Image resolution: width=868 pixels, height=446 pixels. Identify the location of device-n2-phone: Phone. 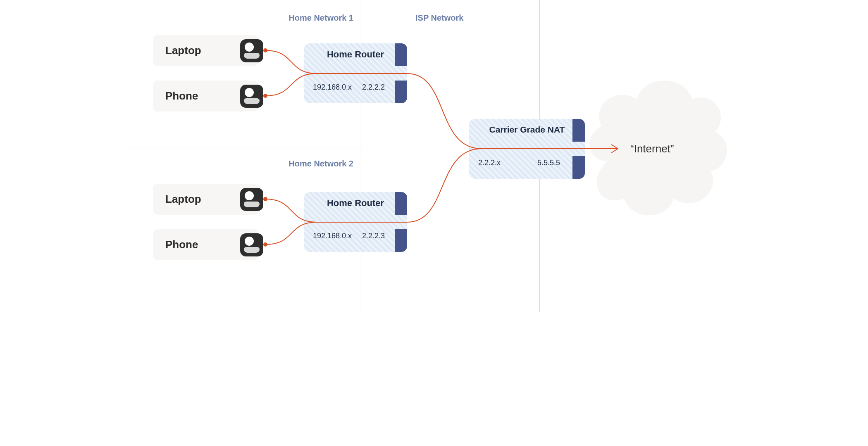
(206, 244).